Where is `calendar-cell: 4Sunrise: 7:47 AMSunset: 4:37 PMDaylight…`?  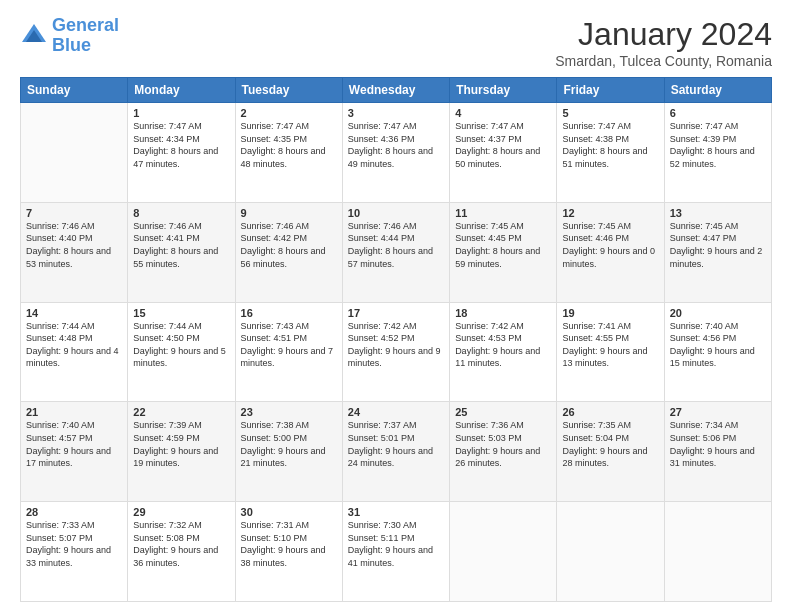
calendar-cell: 4Sunrise: 7:47 AMSunset: 4:37 PMDaylight… is located at coordinates (504, 153).